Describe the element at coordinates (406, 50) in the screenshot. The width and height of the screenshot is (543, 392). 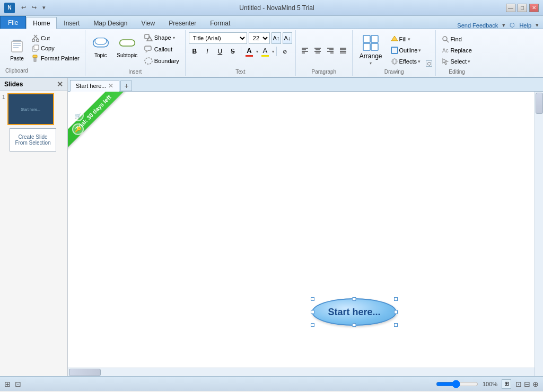
I see `outline-btn: Outline ▾` at that location.